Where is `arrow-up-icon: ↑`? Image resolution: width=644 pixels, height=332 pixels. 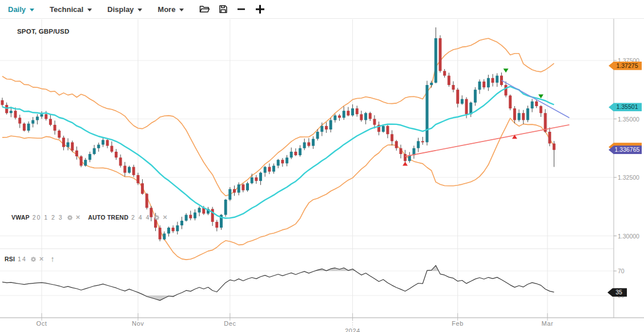
arrow-up-icon: ↑ is located at coordinates (53, 259).